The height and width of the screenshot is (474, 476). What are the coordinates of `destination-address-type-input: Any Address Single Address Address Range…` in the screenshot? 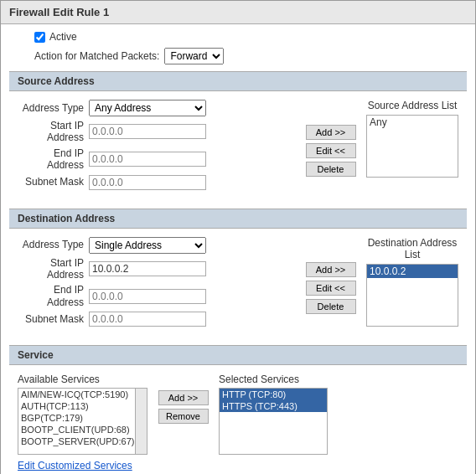 It's located at (147, 245).